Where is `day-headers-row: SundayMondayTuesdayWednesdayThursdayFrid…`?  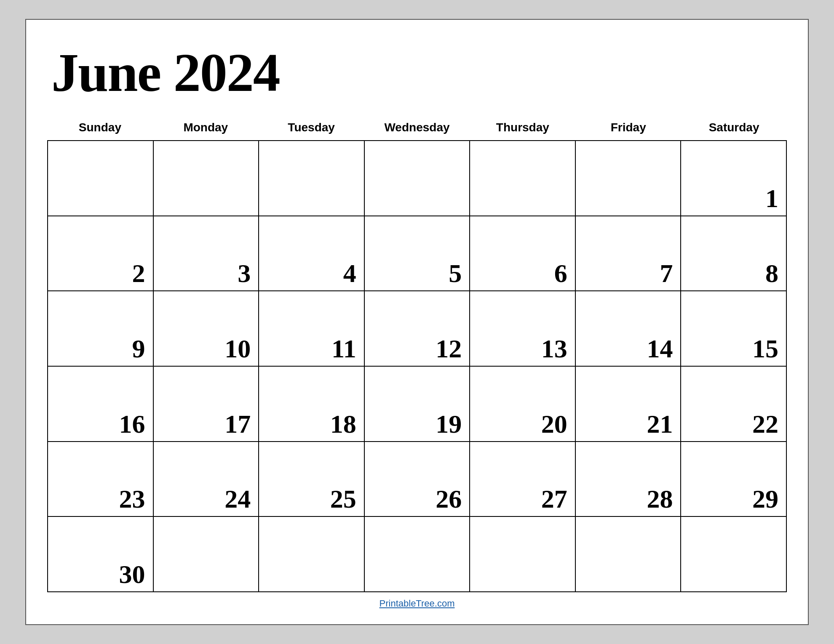
day-headers-row: SundayMondayTuesdayWednesdayThursdayFrid… is located at coordinates (417, 128).